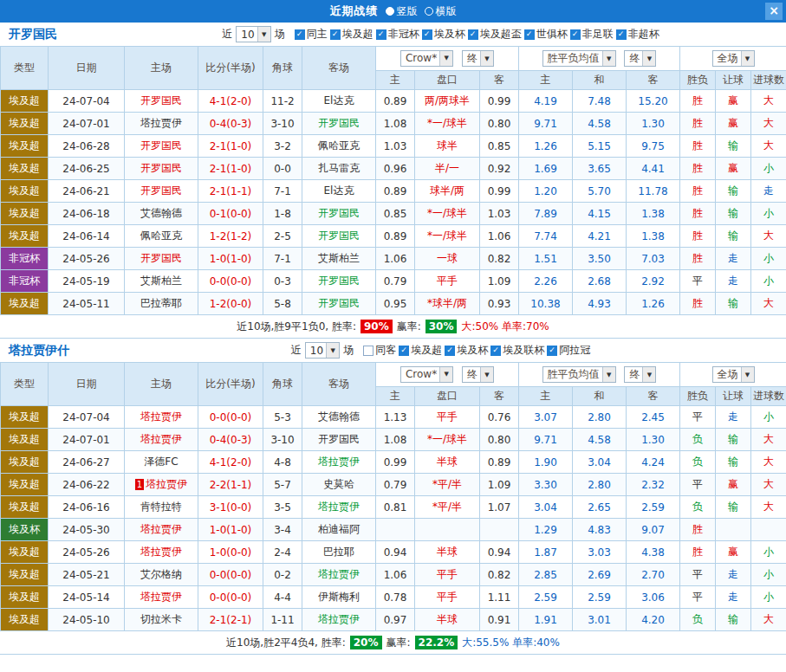 This screenshot has width=786, height=672. Describe the element at coordinates (733, 124) in the screenshot. I see `handicap-result-flag: 赢` at that location.